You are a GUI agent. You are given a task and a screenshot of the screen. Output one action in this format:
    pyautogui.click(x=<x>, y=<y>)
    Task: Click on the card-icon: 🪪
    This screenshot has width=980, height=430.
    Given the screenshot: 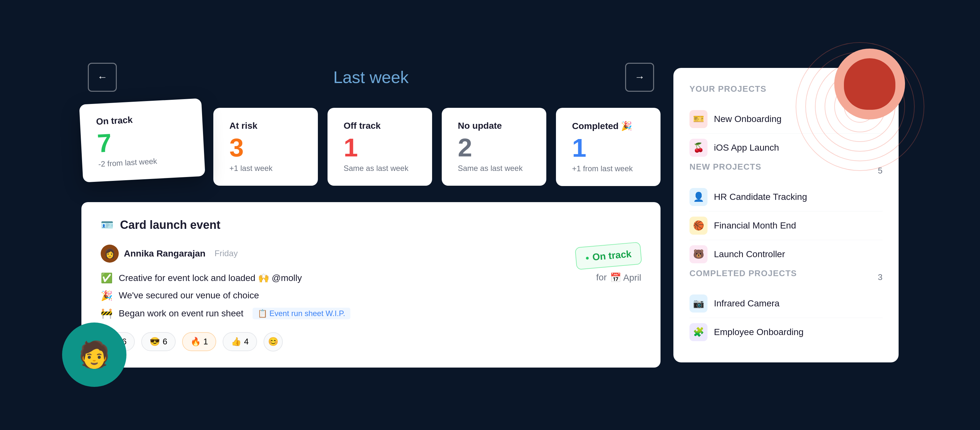 What is the action you would take?
    pyautogui.click(x=107, y=225)
    